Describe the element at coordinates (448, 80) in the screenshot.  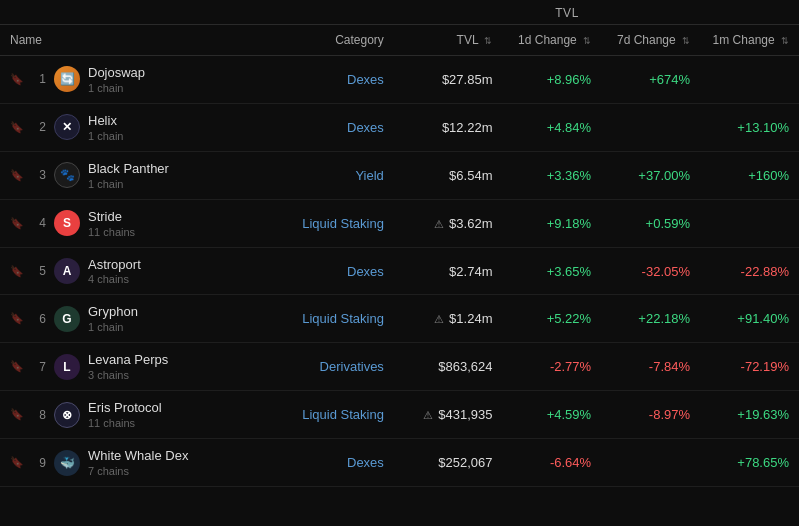
I see `tvl-cell: $27.85m` at that location.